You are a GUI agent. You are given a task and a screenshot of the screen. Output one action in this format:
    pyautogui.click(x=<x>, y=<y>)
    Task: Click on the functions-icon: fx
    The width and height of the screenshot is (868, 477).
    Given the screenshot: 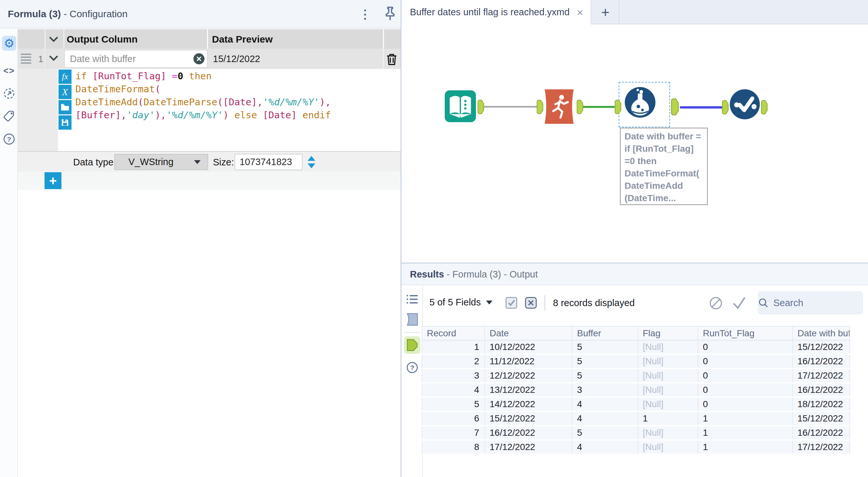 What is the action you would take?
    pyautogui.click(x=65, y=77)
    